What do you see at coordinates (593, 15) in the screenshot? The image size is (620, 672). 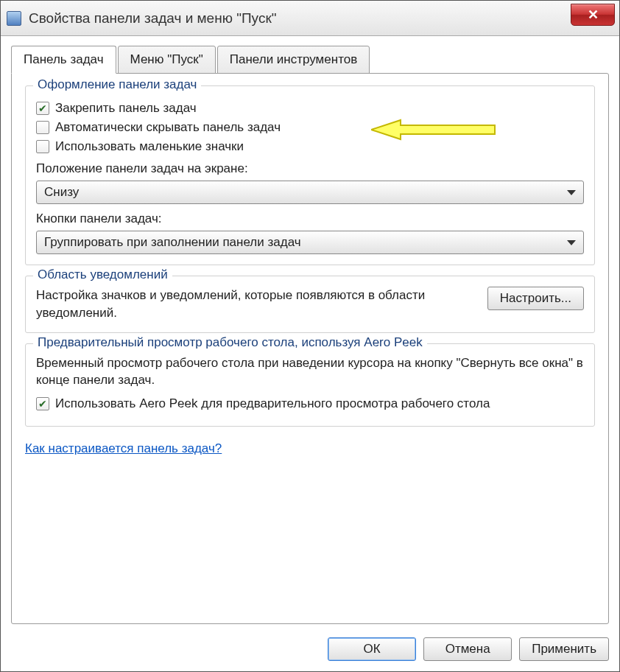 I see `close-icon: ✕` at bounding box center [593, 15].